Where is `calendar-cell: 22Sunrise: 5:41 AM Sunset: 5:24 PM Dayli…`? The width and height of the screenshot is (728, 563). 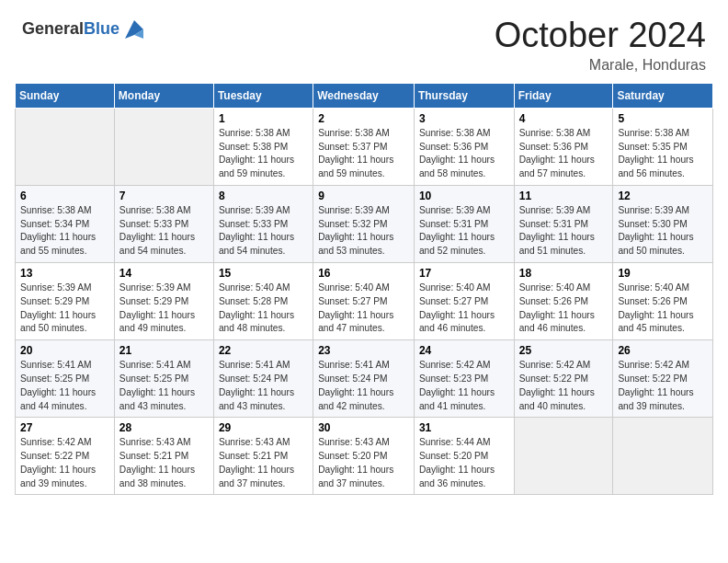
calendar-cell: 22Sunrise: 5:41 AM Sunset: 5:24 PM Dayli… is located at coordinates (263, 379).